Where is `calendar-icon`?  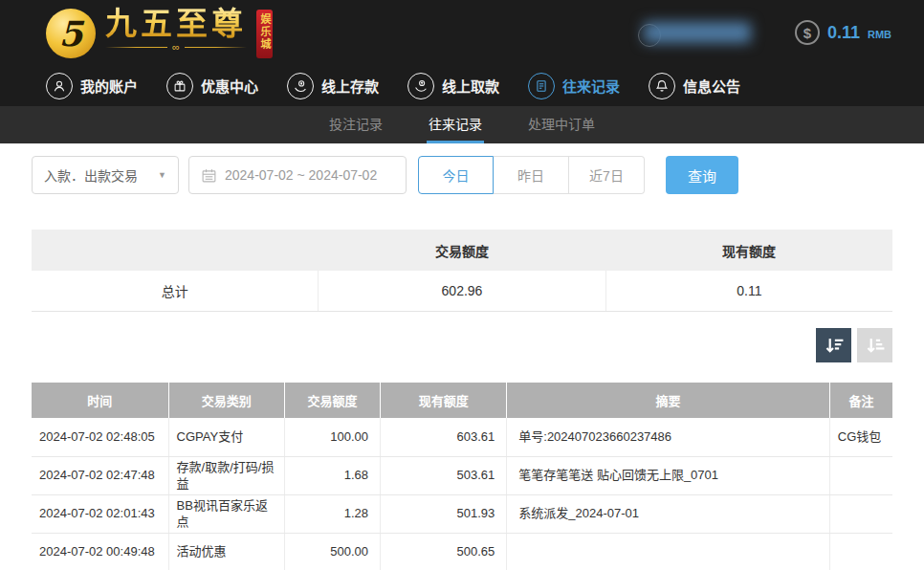
calendar-icon is located at coordinates (209, 176).